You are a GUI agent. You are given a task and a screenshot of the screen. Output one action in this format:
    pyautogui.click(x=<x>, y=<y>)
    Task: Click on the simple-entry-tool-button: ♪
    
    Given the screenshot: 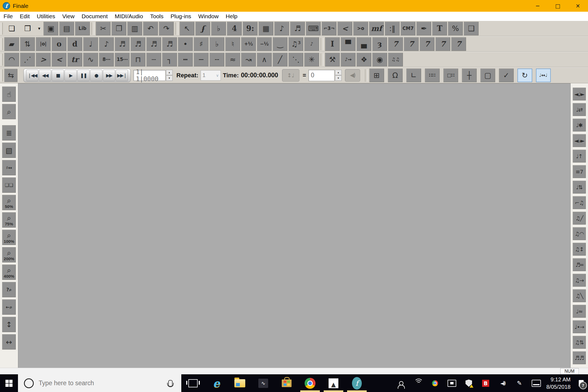 What is the action you would take?
    pyautogui.click(x=282, y=29)
    